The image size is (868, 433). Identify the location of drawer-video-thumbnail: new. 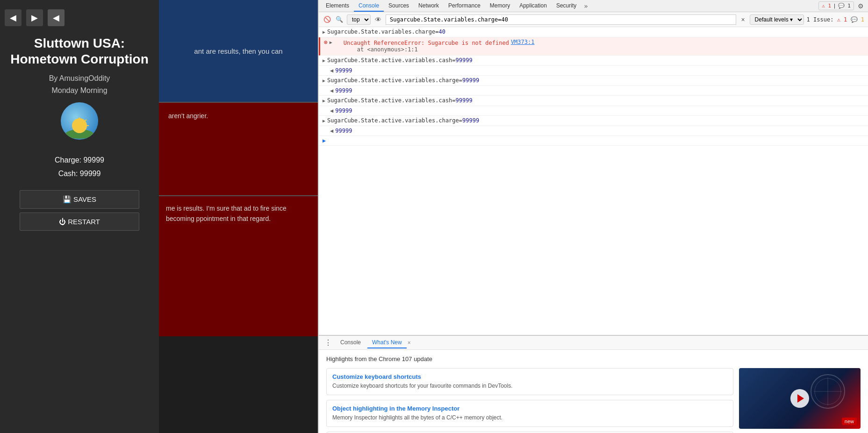
(800, 398).